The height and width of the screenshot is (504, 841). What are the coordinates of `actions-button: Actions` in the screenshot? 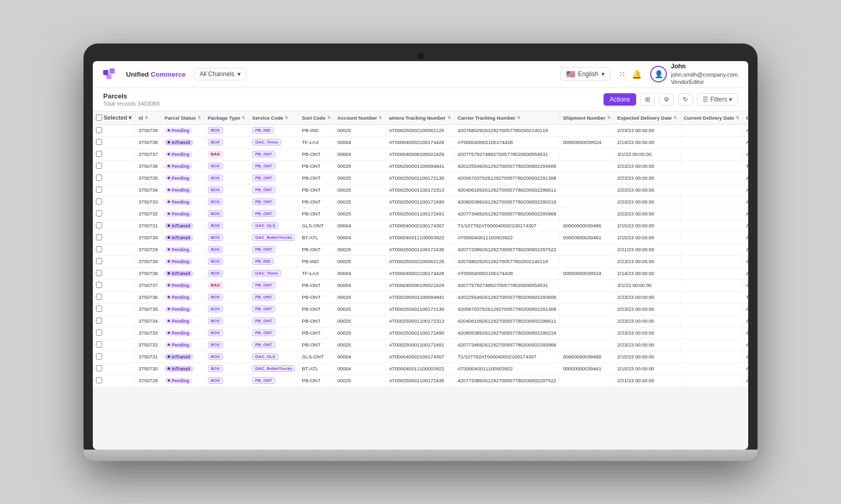 It's located at (620, 99).